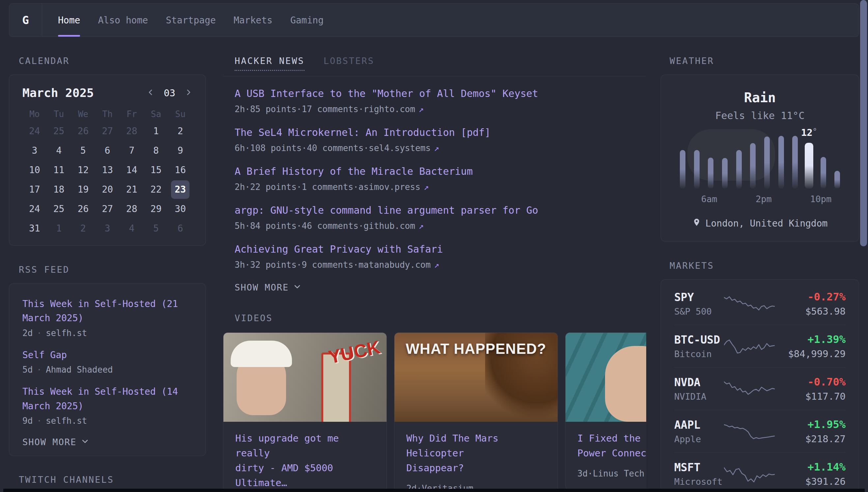 This screenshot has height=492, width=868. Describe the element at coordinates (192, 20) in the screenshot. I see `nav-tabs: HomeAlso homeStartpageMarketsGaming` at that location.